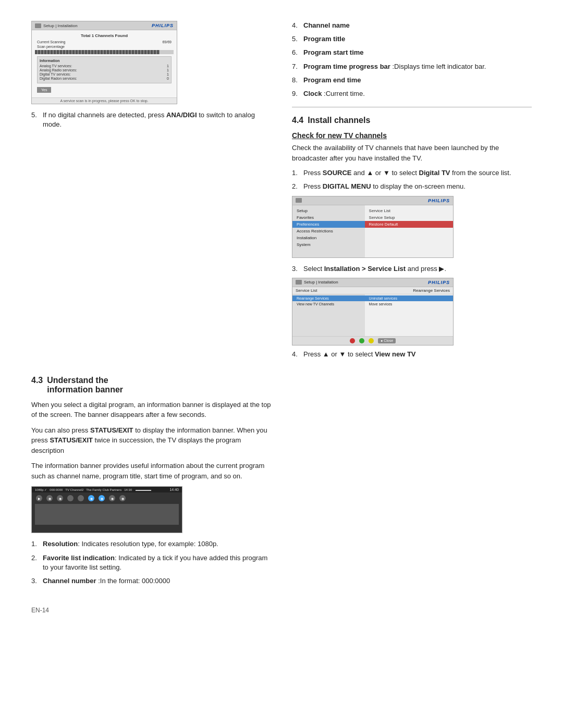 The width and height of the screenshot is (563, 728). What do you see at coordinates (328, 218) in the screenshot?
I see `menu-item-favorites: Favorites` at bounding box center [328, 218].